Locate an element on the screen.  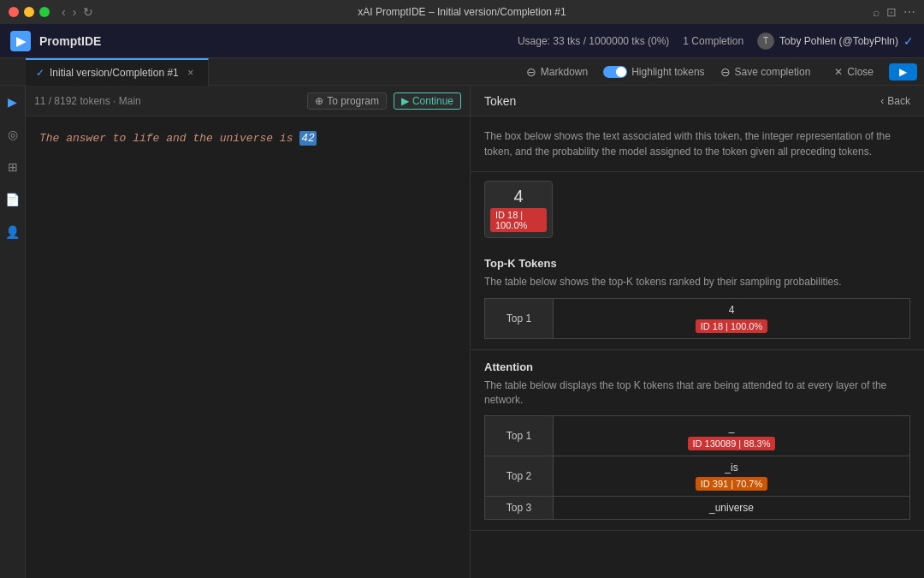
minus-icon-save: ⊖ is located at coordinates (726, 72).